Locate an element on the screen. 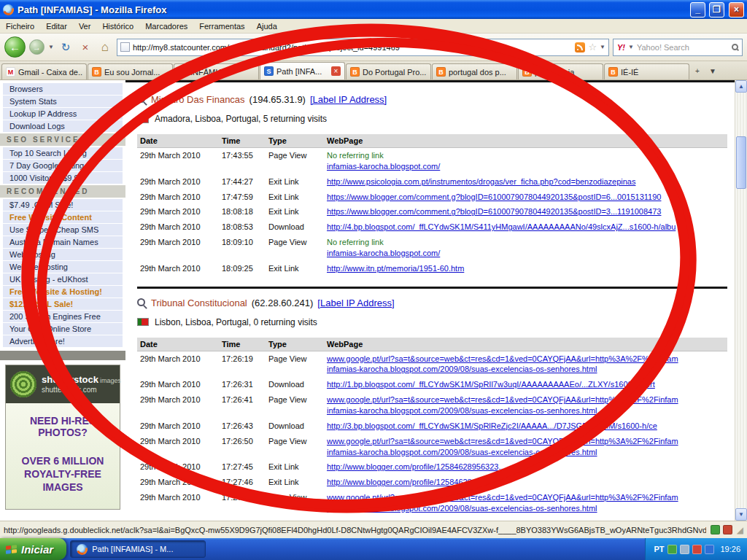 The width and height of the screenshot is (747, 560). webpage-link: http://3.bp.blogspot.com/_ffLCYdwSK1M/Sp… is located at coordinates (525, 426).